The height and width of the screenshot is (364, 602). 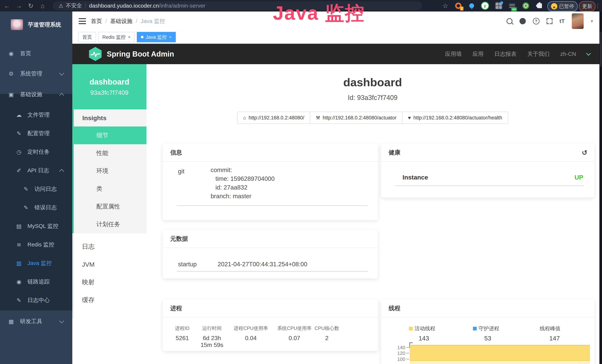 What do you see at coordinates (11, 321) in the screenshot?
I see `briefcase-icon: ▦` at bounding box center [11, 321].